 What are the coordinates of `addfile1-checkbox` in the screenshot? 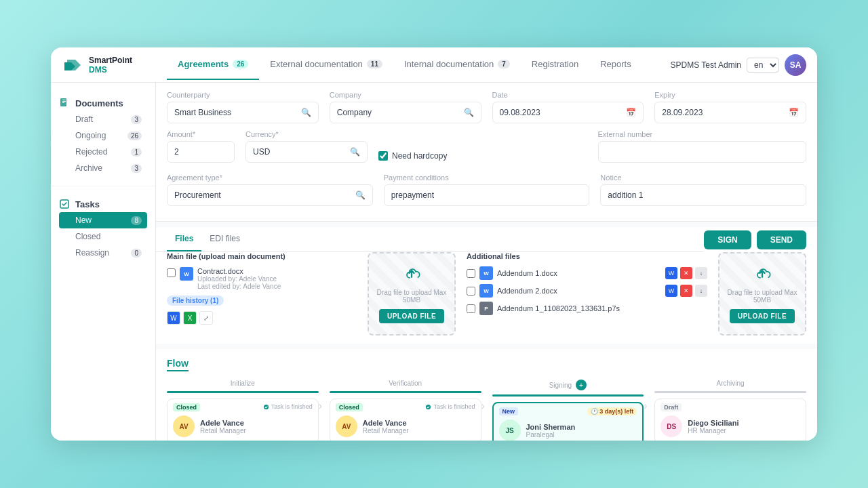 It's located at (471, 274).